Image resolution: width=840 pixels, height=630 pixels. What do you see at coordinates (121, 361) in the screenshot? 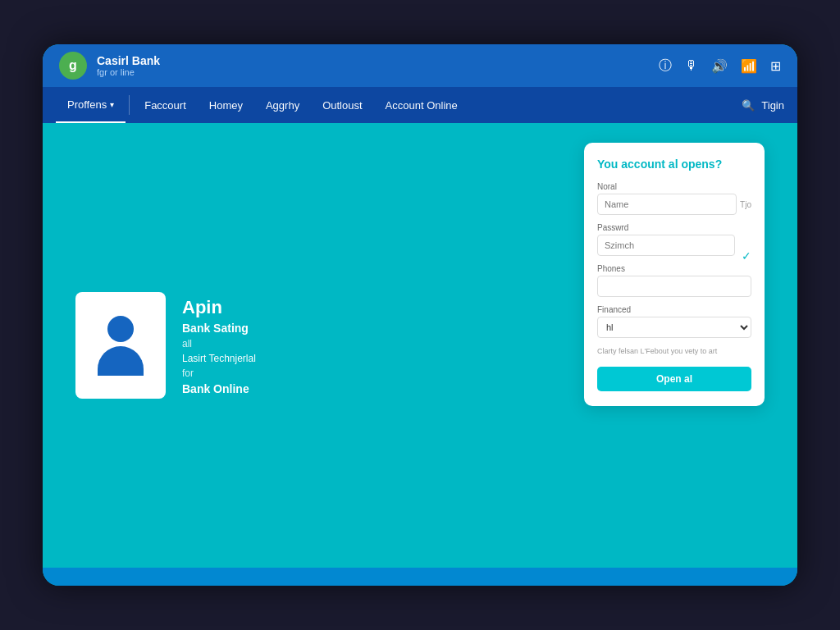
I see `avatar-body` at bounding box center [121, 361].